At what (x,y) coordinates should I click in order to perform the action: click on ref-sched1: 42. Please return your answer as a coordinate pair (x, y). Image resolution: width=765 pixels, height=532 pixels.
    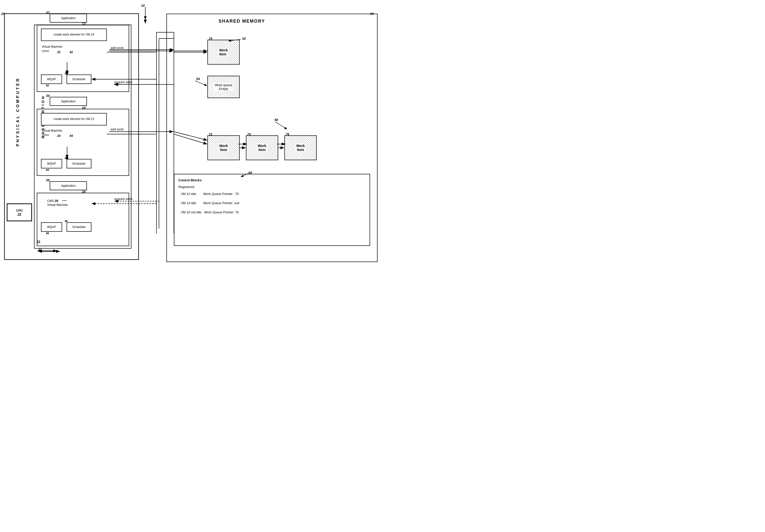
    Looking at the image, I should click on (66, 73).